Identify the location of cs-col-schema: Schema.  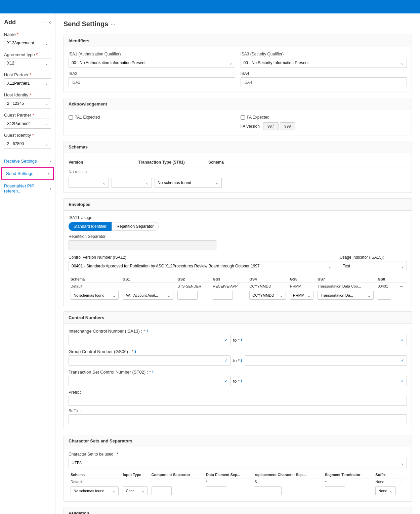
(95, 475).